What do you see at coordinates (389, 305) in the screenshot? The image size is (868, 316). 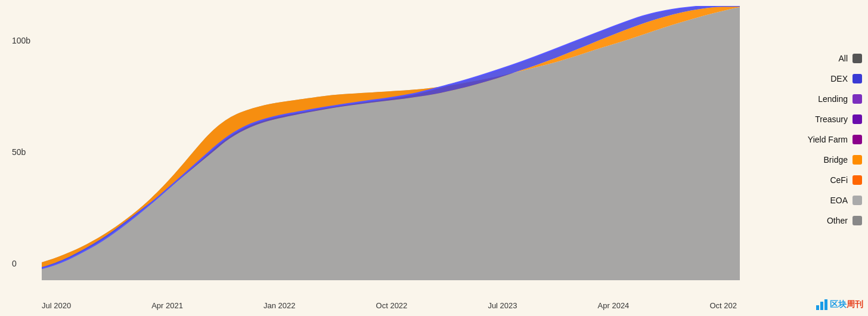 I see `x-axis: Jul 2020 Apr 2021 Jan 2022 Oct 2022 Jul …` at bounding box center [389, 305].